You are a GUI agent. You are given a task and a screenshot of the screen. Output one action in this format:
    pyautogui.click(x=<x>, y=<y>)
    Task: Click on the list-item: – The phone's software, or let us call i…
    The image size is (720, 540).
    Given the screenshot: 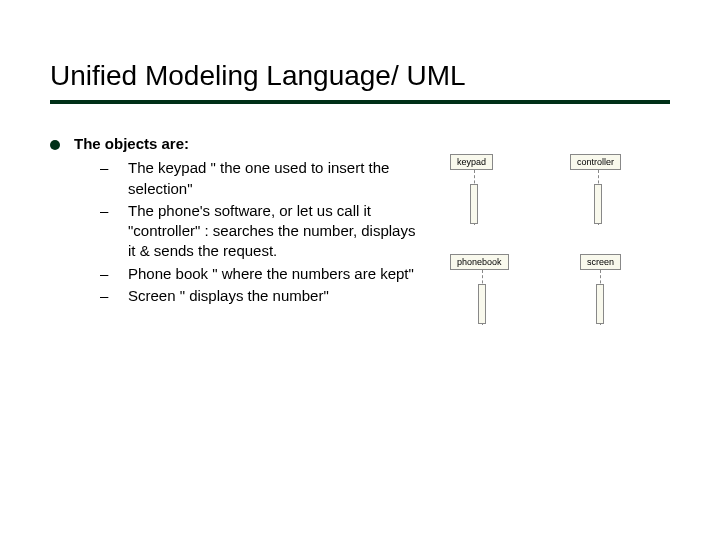 What is the action you would take?
    pyautogui.click(x=260, y=232)
    